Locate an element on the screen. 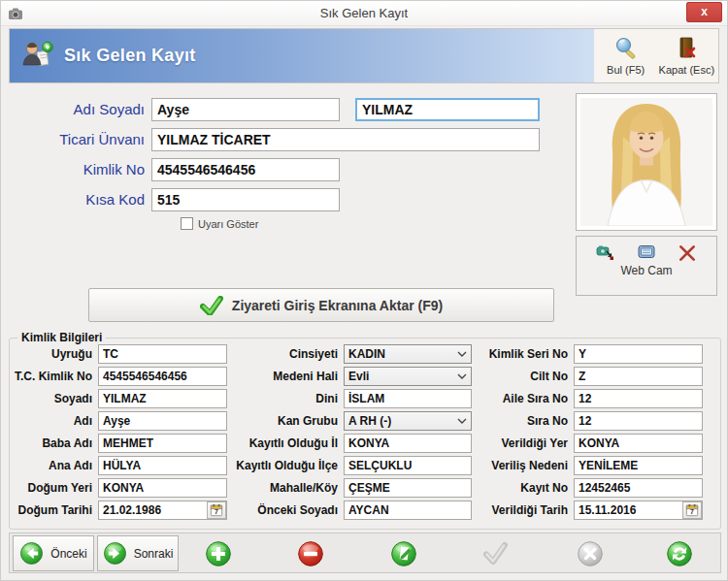 Image resolution: width=728 pixels, height=581 pixels. add-record-button is located at coordinates (218, 554).